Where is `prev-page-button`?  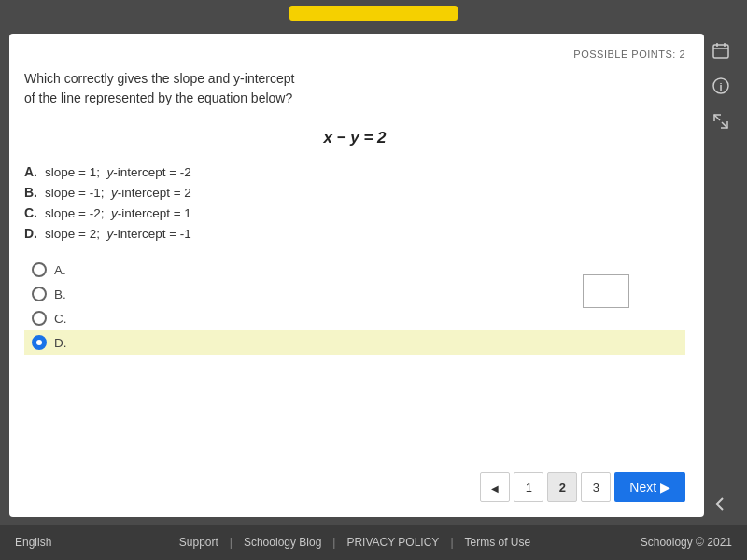 prev-page-button is located at coordinates (495, 487).